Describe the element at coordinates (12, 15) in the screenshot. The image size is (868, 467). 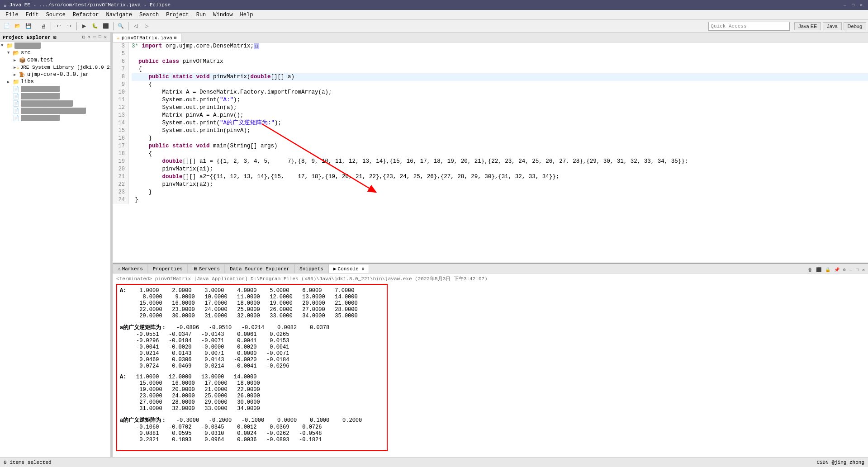
I see `menu-file: File` at that location.